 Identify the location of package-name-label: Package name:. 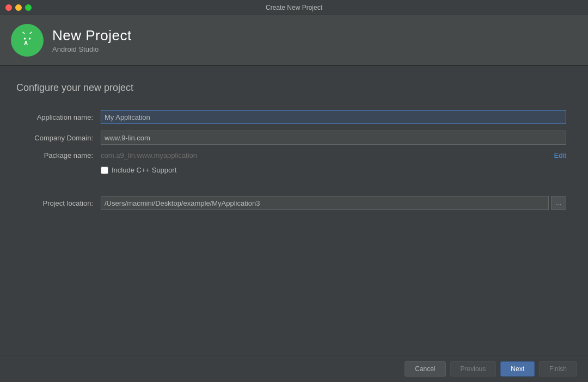
(61, 156).